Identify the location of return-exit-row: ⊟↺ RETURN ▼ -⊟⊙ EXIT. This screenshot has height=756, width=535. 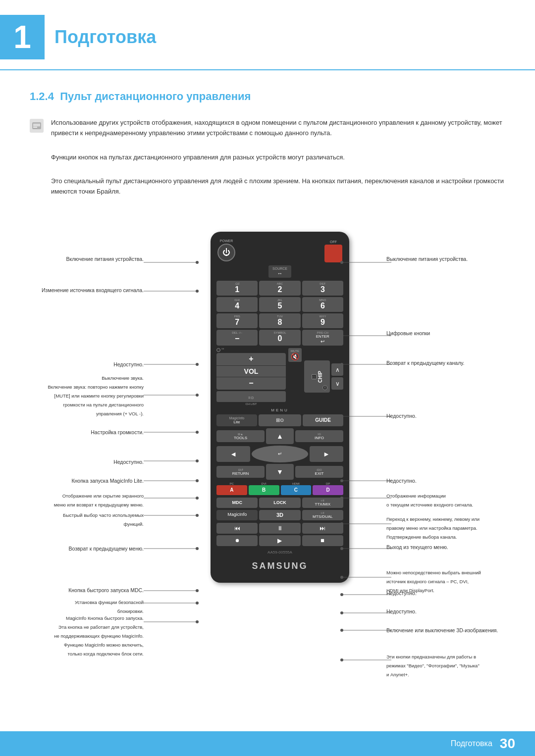
(280, 472).